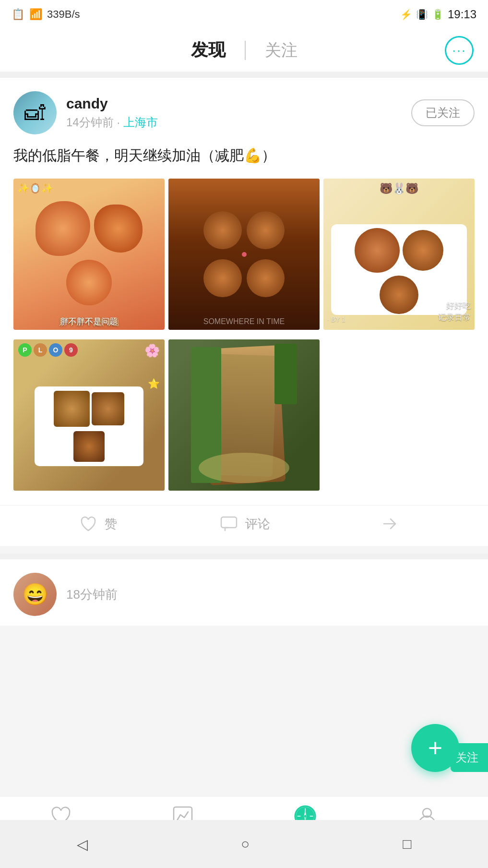  I want to click on comment-icon, so click(229, 524).